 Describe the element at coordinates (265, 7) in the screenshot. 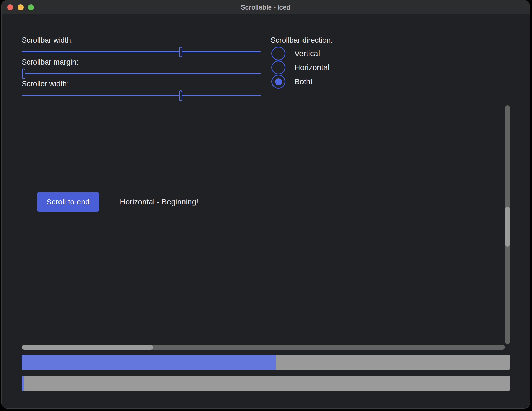

I see `title-bar: Scrollable - Iced` at that location.